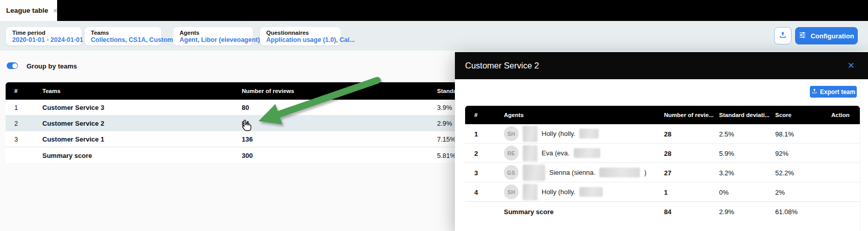 This screenshot has width=868, height=231. What do you see at coordinates (803, 36) in the screenshot?
I see `sliders-icon` at bounding box center [803, 36].